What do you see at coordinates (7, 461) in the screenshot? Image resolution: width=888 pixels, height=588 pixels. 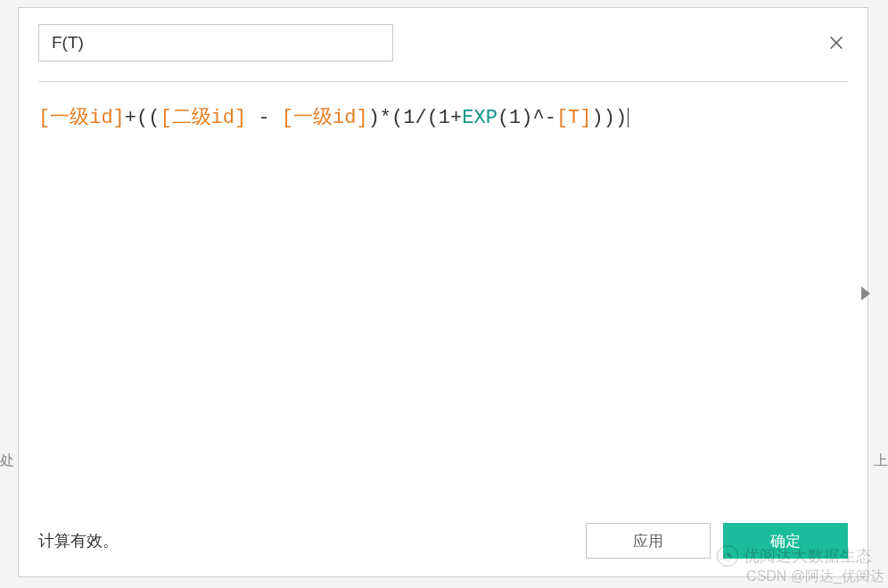 I see `bg-left-hint: 处` at bounding box center [7, 461].